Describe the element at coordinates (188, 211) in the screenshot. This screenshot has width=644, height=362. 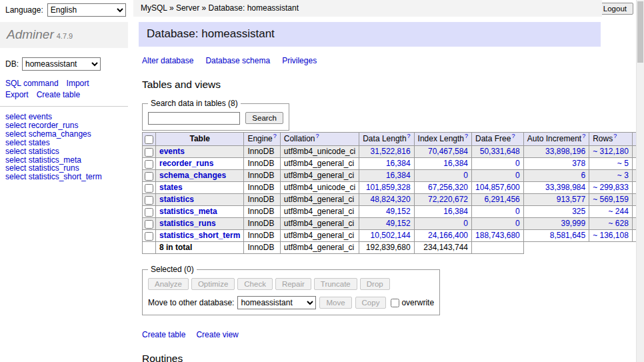
I see `table-name-link: statistics_meta` at that location.